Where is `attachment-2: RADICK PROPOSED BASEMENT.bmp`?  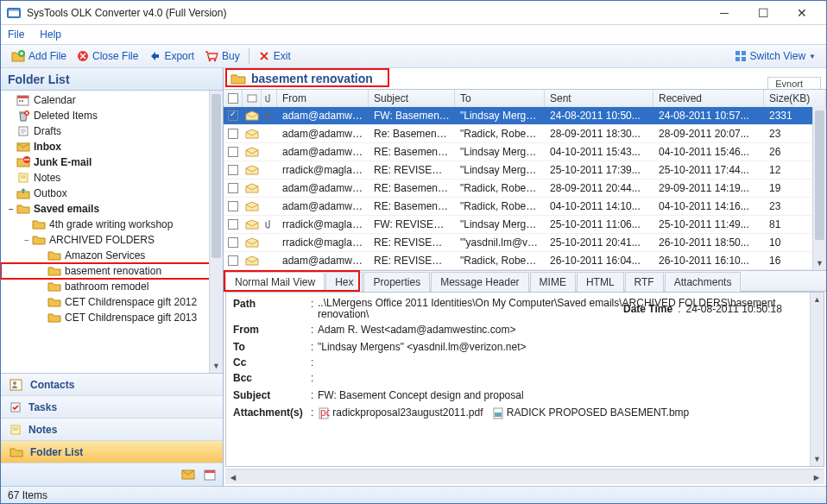 attachment-2: RADICK PROPOSED BASEMENT.bmp is located at coordinates (597, 413).